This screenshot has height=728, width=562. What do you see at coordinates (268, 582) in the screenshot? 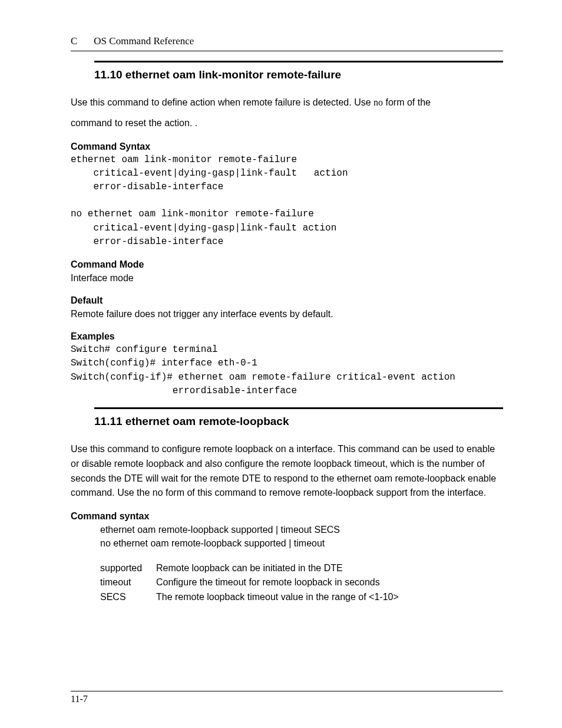
I see `param-val: Configure the timeout for remote loopbac…` at bounding box center [268, 582].